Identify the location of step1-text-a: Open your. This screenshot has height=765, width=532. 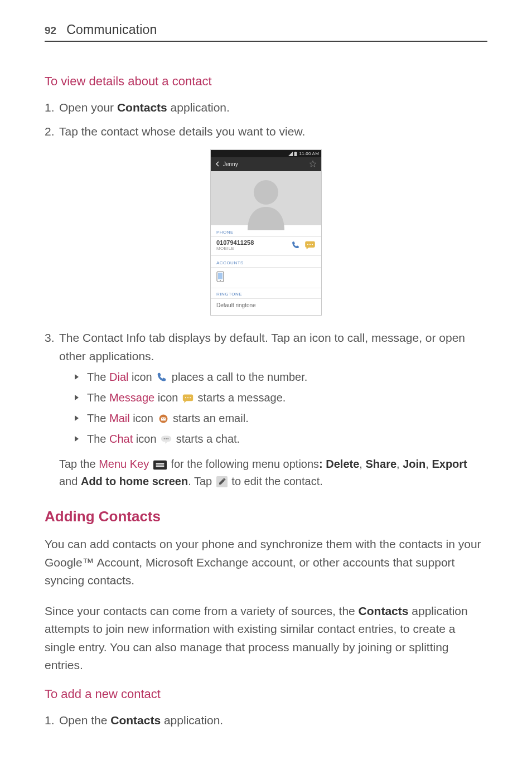
(88, 107).